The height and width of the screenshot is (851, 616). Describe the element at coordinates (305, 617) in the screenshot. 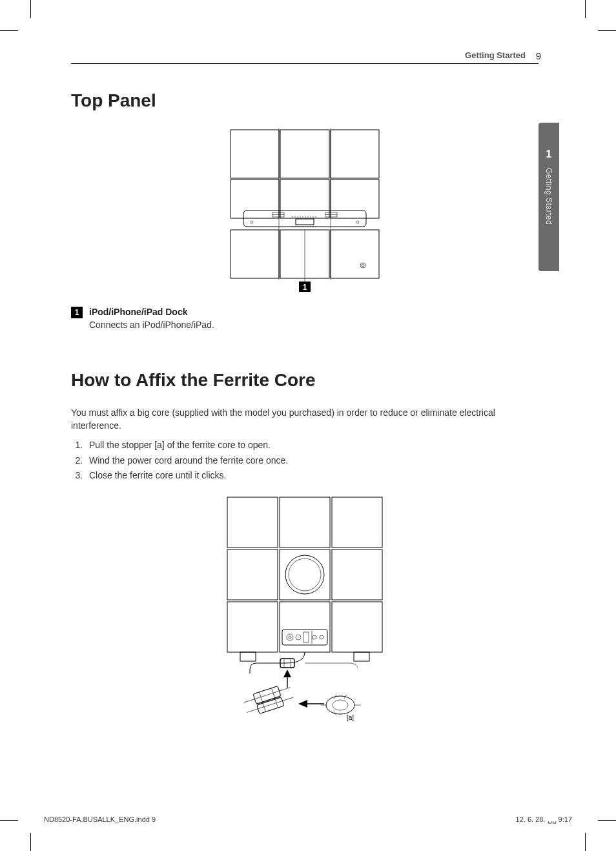

I see `ferrite-diagram-icon: [a]` at that location.